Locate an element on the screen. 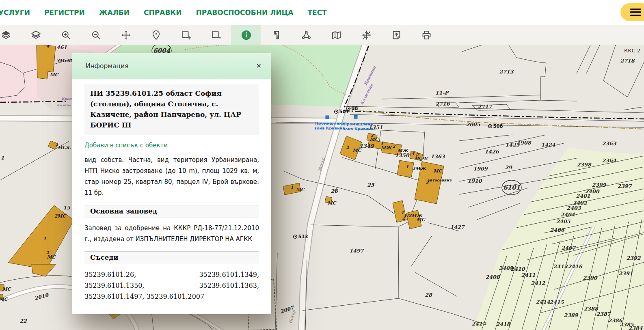  map-label: 1426 is located at coordinates (492, 152).